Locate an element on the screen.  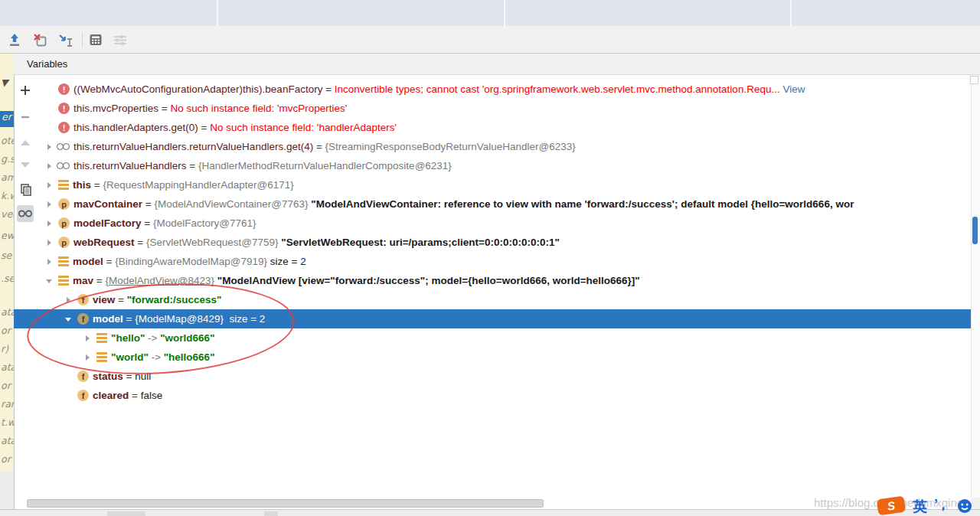
run-to-cursor-button is located at coordinates (66, 40).